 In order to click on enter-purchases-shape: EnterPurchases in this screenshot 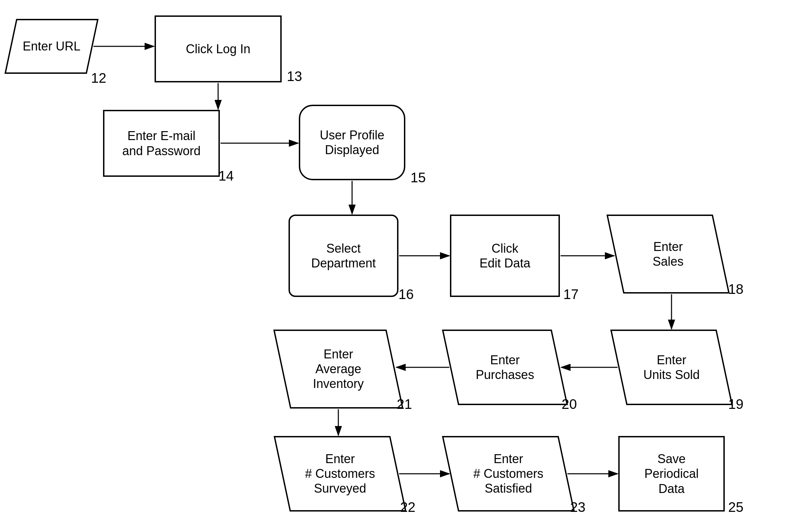, I will do `click(505, 367)`.